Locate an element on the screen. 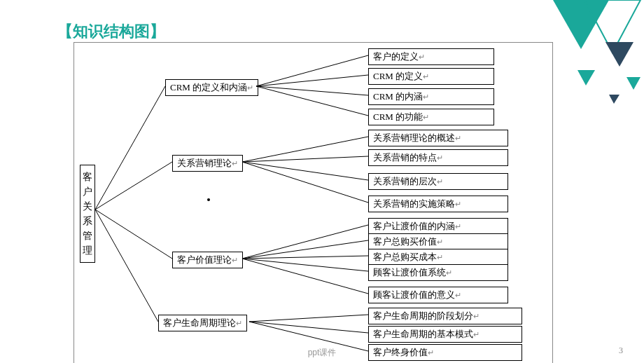 Image resolution: width=644 pixels, height=363 pixels. footer-label: ppt课件 is located at coordinates (322, 353).